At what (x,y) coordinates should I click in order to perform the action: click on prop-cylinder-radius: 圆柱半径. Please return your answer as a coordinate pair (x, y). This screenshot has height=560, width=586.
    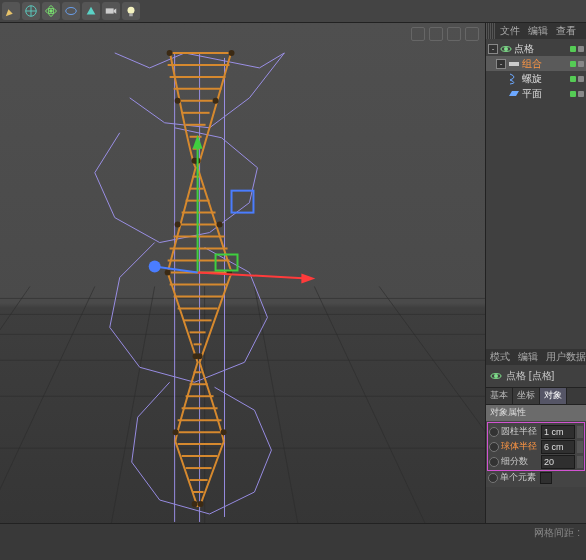
    Looking at the image, I should click on (536, 432).